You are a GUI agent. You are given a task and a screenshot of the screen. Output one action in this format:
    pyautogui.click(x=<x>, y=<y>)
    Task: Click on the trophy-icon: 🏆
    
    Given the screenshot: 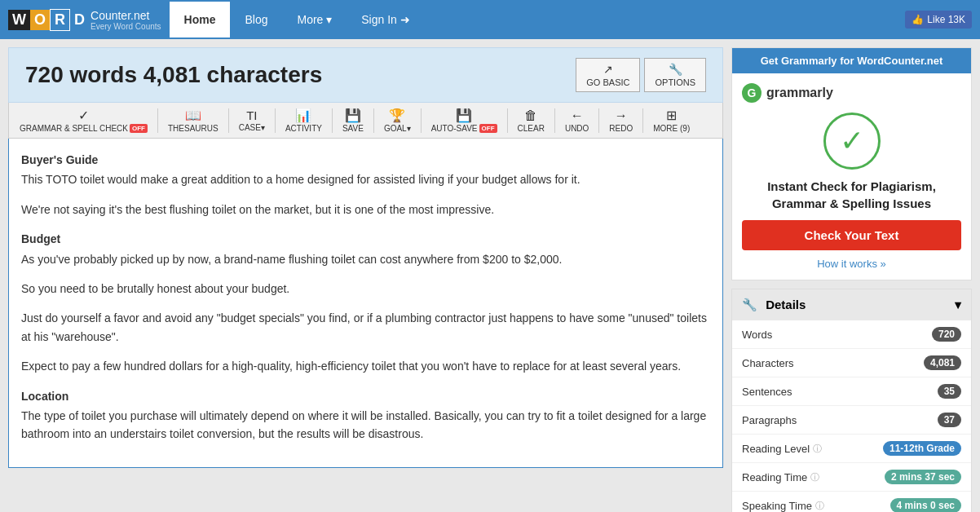 What is the action you would take?
    pyautogui.click(x=397, y=116)
    